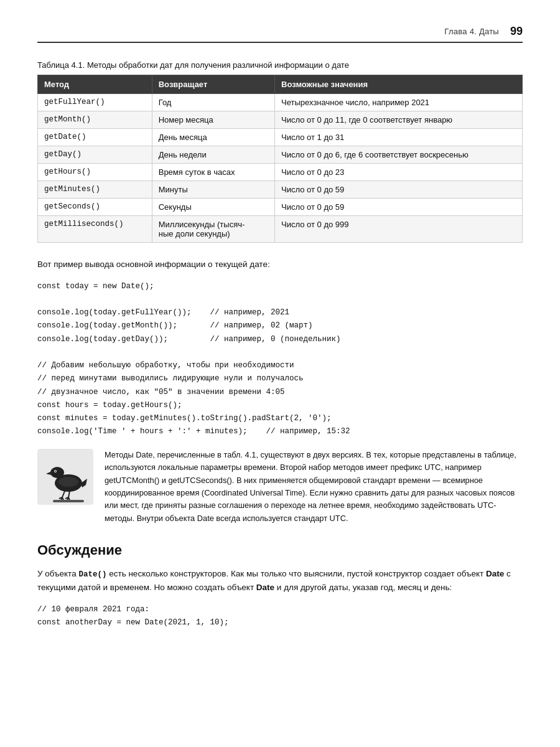 The image size is (560, 747). What do you see at coordinates (213, 229) in the screenshot?
I see `table-cell-7-1: Миллисекунды (тысяч- ные доли секунды)` at bounding box center [213, 229].